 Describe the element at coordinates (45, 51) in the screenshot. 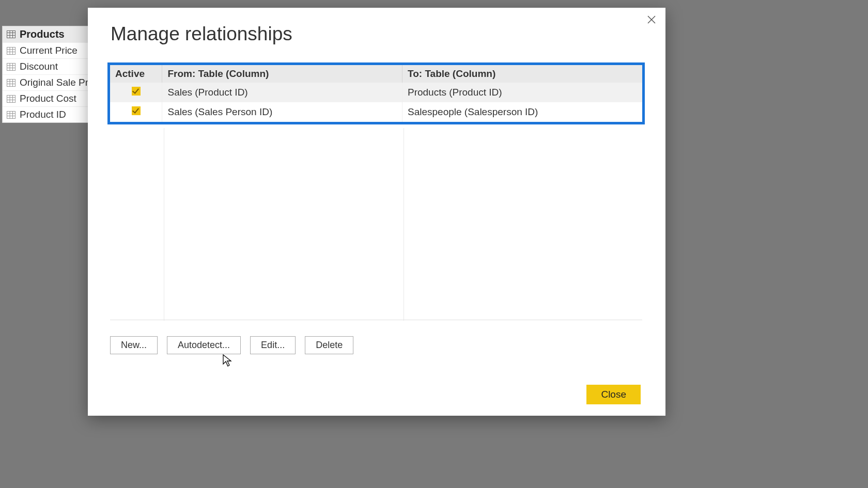

I see `field-row: Current Price` at that location.